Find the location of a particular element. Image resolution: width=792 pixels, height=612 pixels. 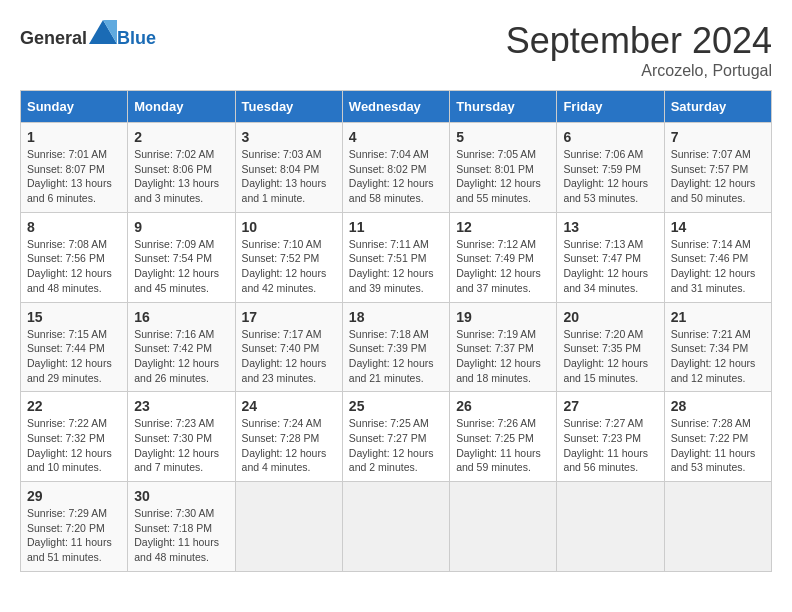

day-info: Sunrise: 7:28 AM Sunset: 7:22 PM Dayligh… is located at coordinates (718, 446).